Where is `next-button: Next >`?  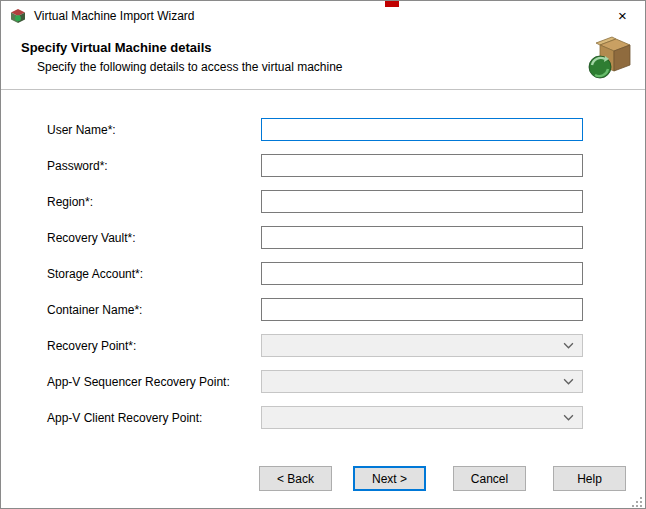 next-button: Next > is located at coordinates (390, 478).